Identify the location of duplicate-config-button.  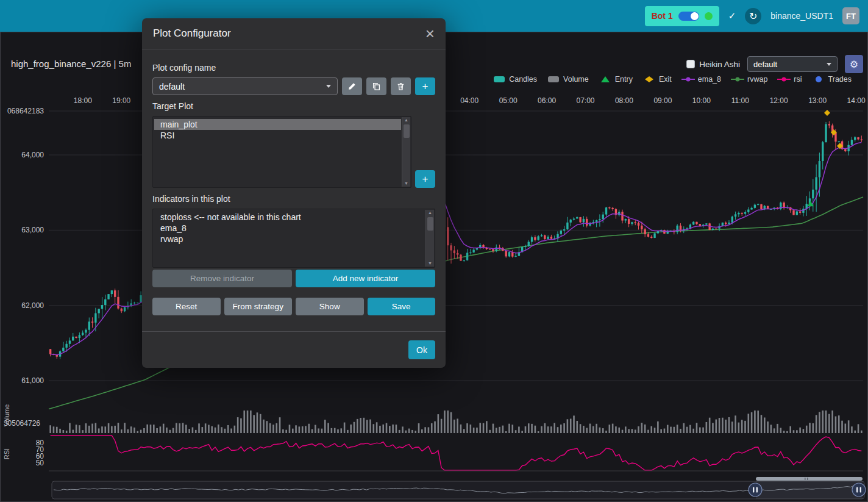
(377, 87).